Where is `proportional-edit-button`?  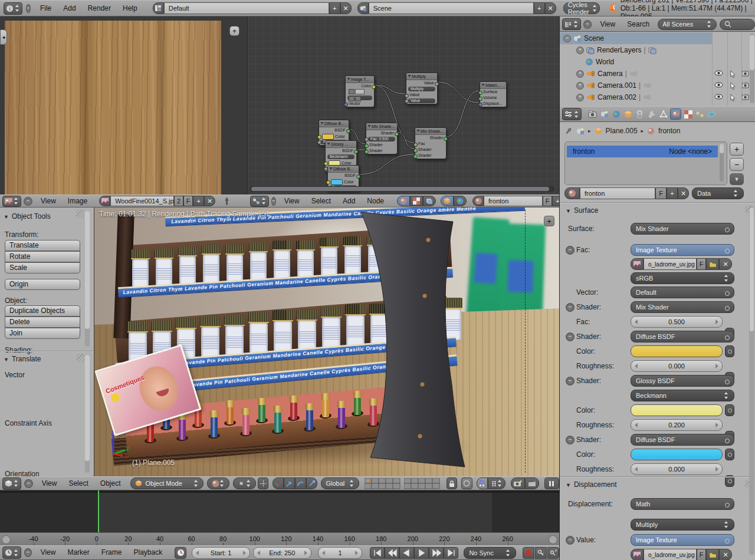 proportional-edit-button is located at coordinates (467, 483).